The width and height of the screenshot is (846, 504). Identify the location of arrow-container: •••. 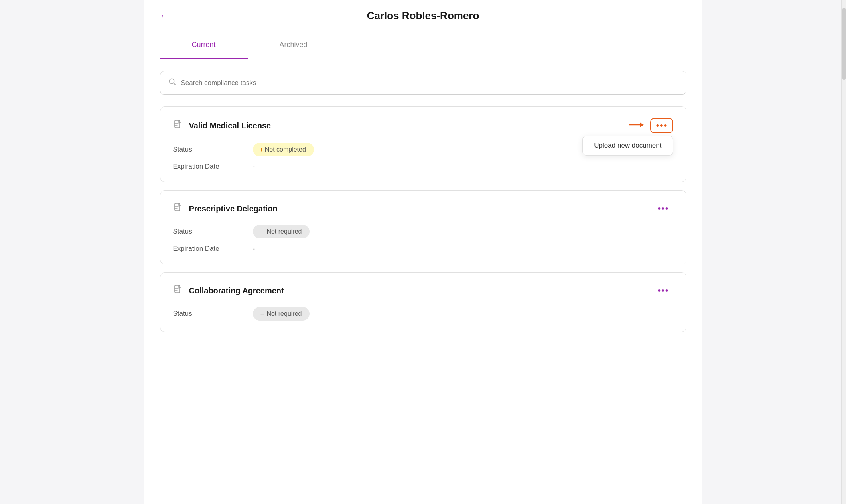
(651, 126).